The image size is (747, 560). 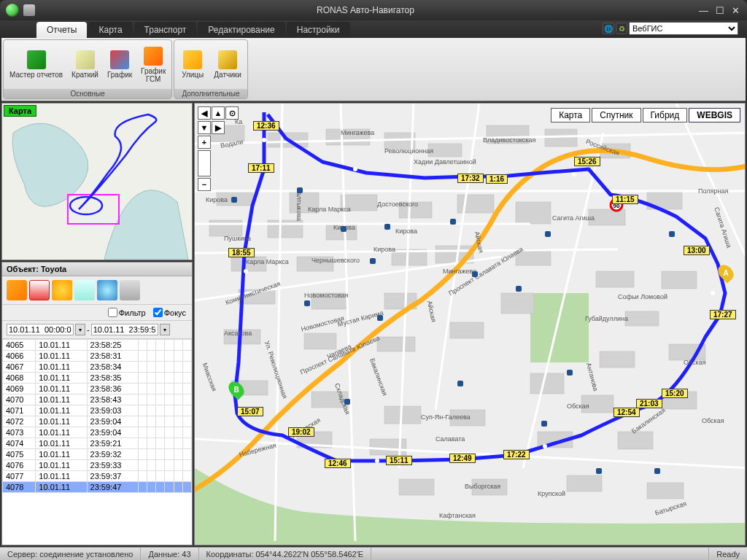 What do you see at coordinates (29, 10) in the screenshot?
I see `db-icon` at bounding box center [29, 10].